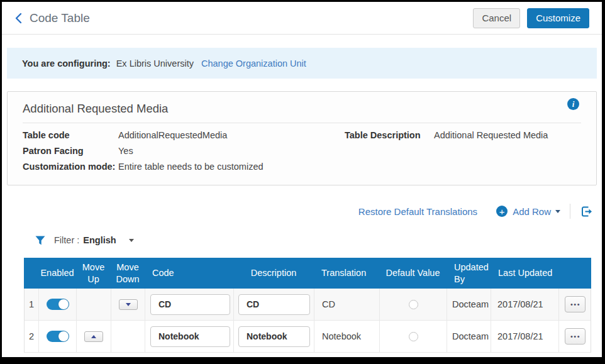 Image resolution: width=605 pixels, height=364 pixels. What do you see at coordinates (67, 240) in the screenshot?
I see `filter-label: Filter :` at bounding box center [67, 240].